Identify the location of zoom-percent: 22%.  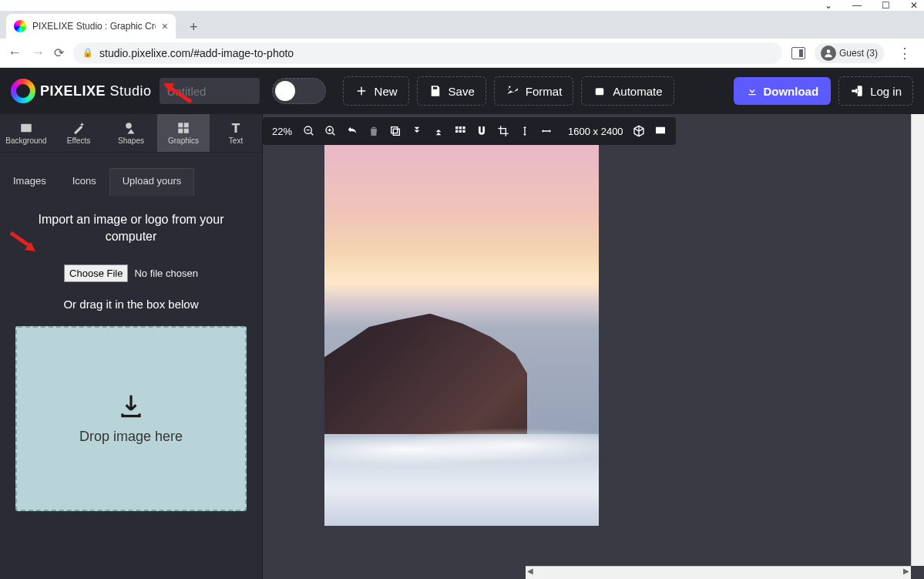
(282, 131).